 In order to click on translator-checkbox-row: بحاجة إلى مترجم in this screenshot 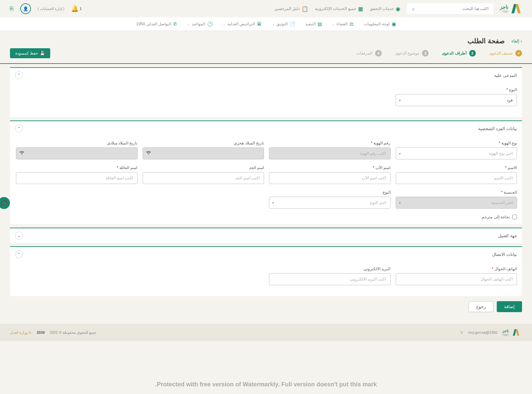, I will do `click(266, 217)`.